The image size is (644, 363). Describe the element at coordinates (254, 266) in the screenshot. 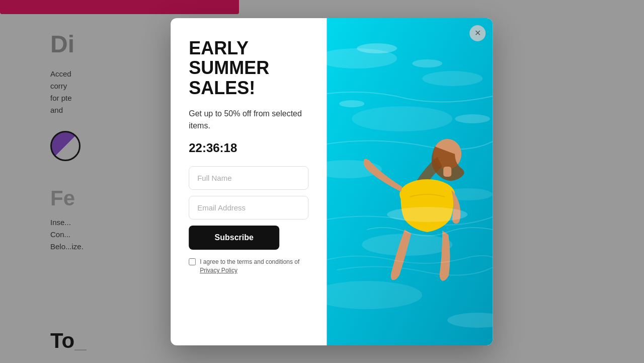

I see `terms-text: I agree to the terms and conditions of P…` at that location.